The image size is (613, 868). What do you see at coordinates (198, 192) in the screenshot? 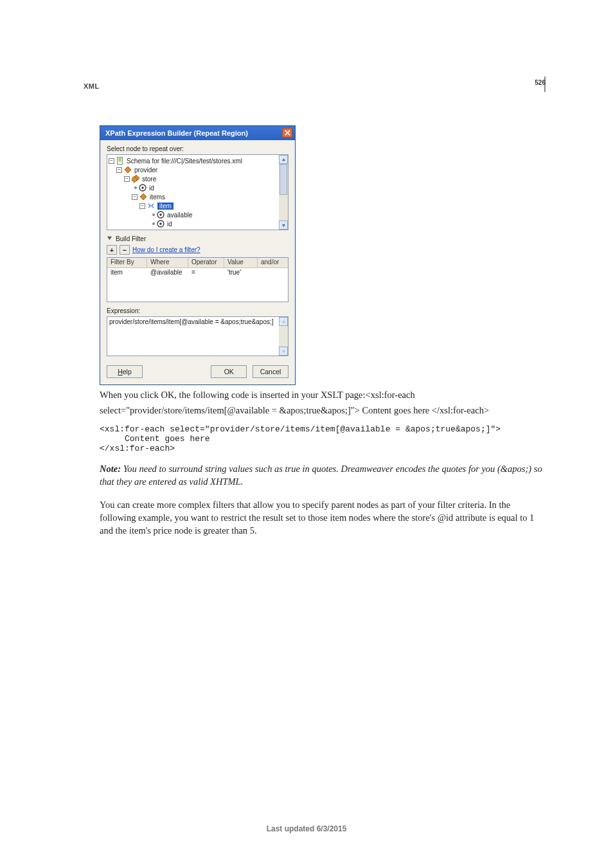
I see `schema-tree: −Schema for file:///C|/Sites/test/stores…` at bounding box center [198, 192].